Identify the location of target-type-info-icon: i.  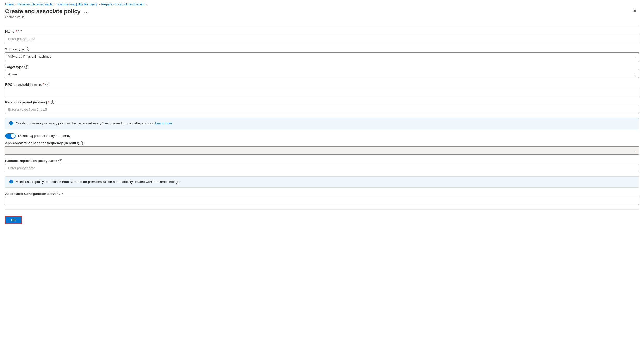
(26, 67).